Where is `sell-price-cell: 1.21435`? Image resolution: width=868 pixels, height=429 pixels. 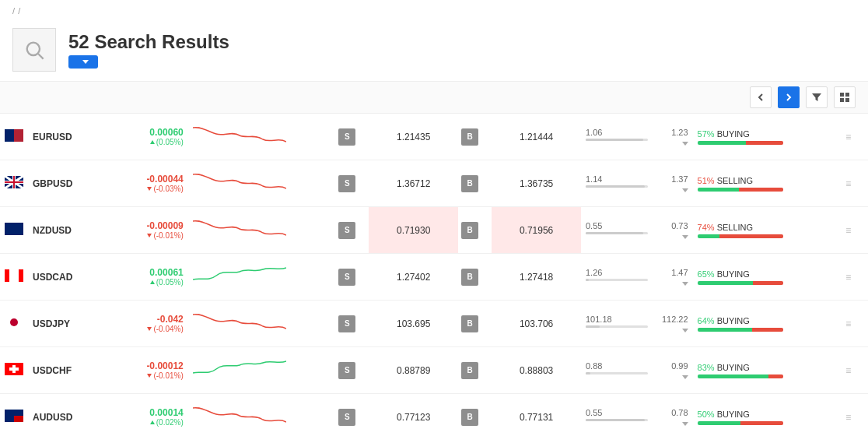
sell-price-cell: 1.21435 is located at coordinates (414, 137).